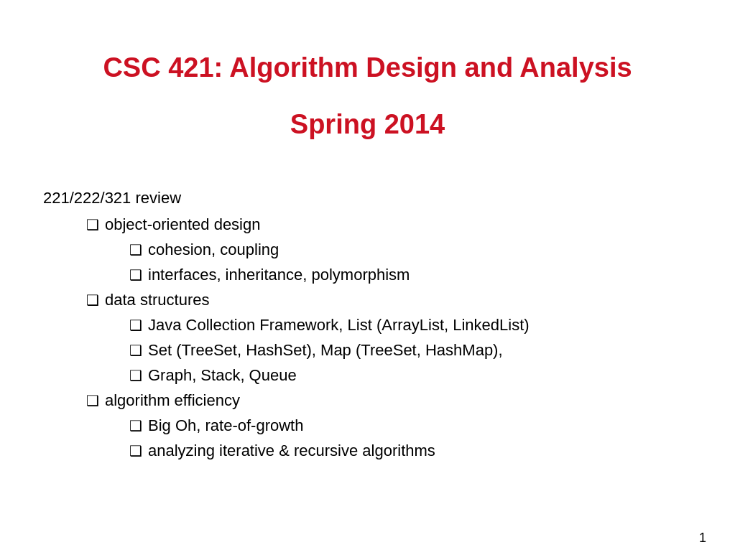  Describe the element at coordinates (389, 300) in the screenshot. I see `list-item: ❑ data structures` at that location.